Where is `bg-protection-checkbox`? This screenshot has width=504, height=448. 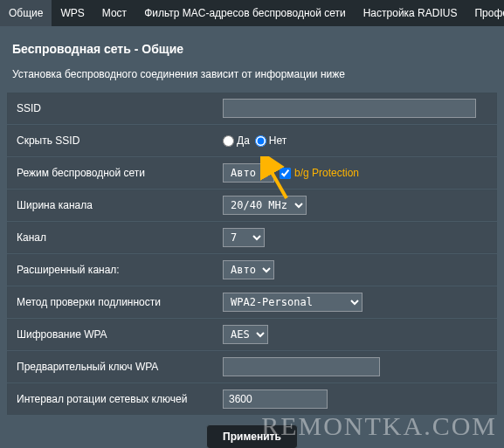
bg-protection-checkbox is located at coordinates (285, 173).